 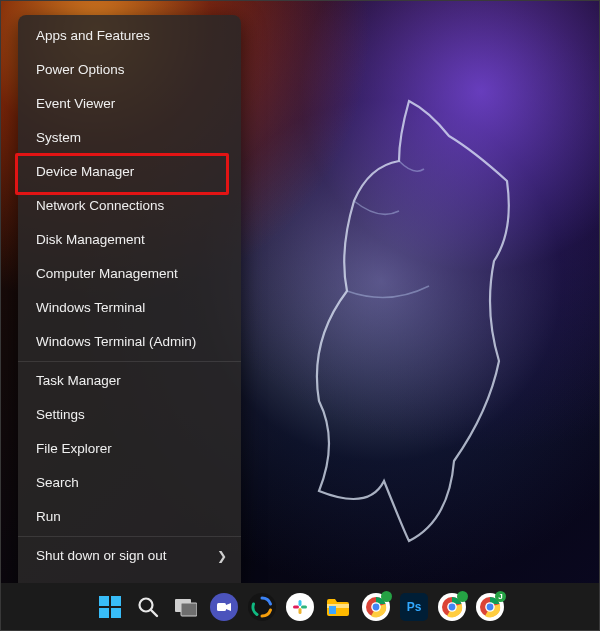 I want to click on menu-item-label: Windows Terminal, so click(x=90, y=308).